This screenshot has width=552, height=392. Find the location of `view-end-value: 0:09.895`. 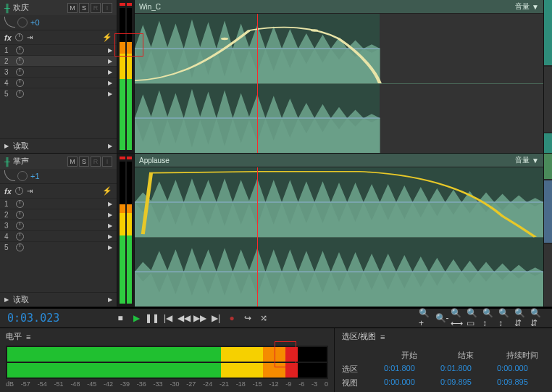

view-end-value: 0:09.895 is located at coordinates (466, 383).